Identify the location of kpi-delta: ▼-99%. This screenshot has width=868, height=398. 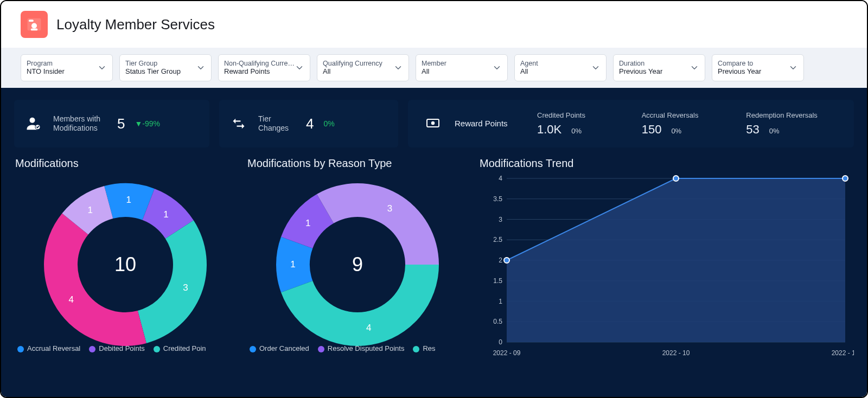
(148, 124).